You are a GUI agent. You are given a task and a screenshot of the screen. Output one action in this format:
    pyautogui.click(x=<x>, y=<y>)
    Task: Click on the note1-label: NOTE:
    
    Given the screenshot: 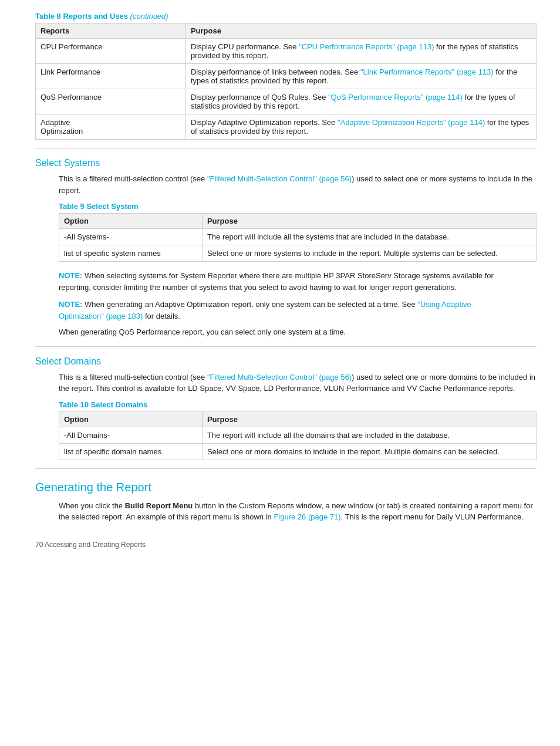 What is the action you would take?
    pyautogui.click(x=70, y=276)
    